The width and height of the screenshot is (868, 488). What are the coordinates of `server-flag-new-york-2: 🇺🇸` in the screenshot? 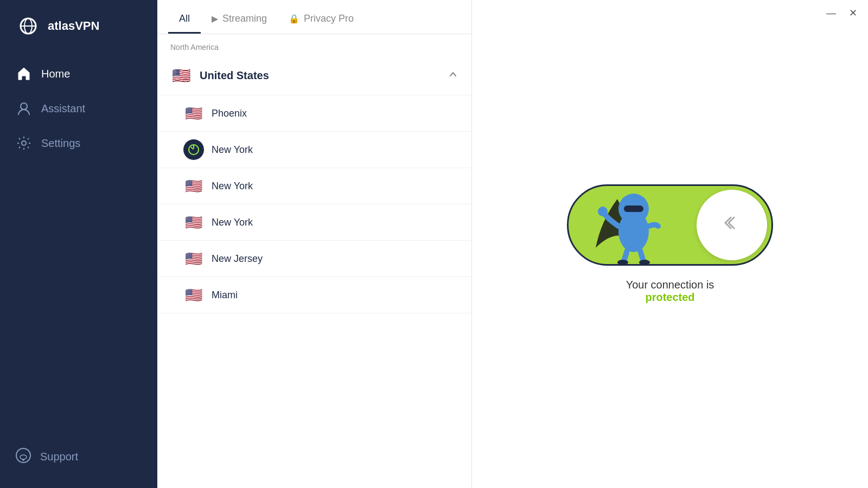 It's located at (194, 186).